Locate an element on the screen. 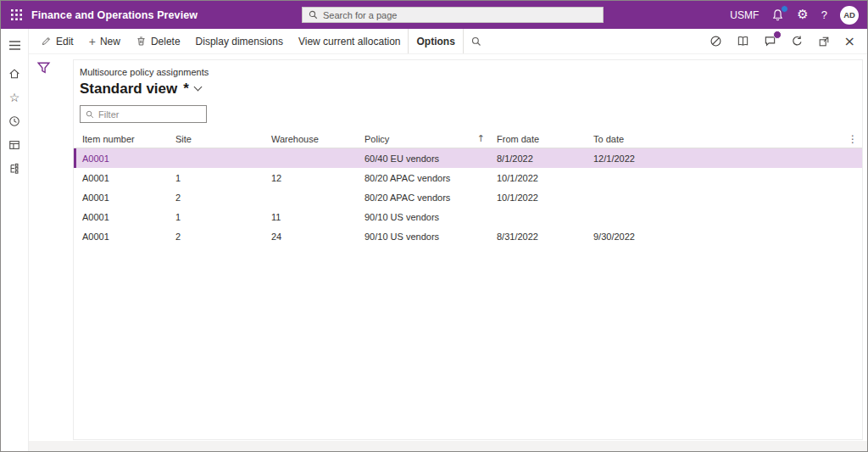 The height and width of the screenshot is (452, 868). edit-label: Edit is located at coordinates (64, 42).